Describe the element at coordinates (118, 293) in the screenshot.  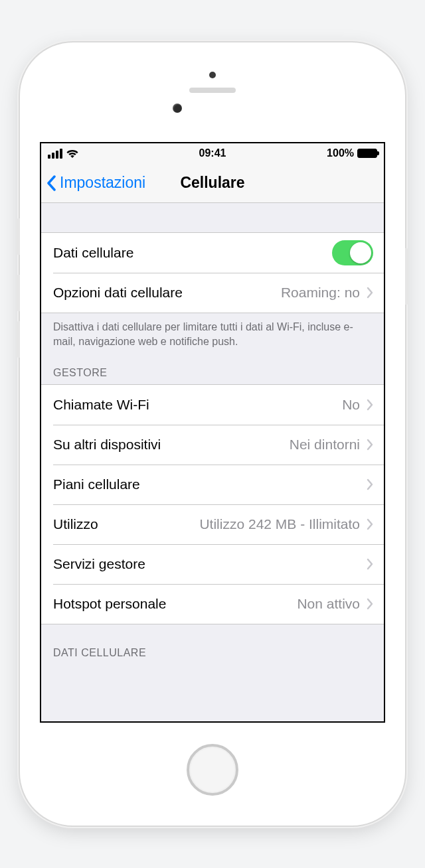
I see `cellular-options-label: Opzioni dati cellulare` at that location.